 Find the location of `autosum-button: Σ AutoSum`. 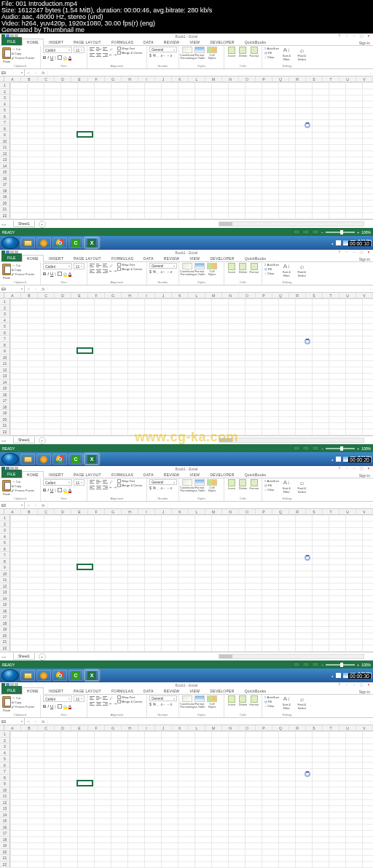

autosum-button: Σ AutoSum is located at coordinates (272, 265).